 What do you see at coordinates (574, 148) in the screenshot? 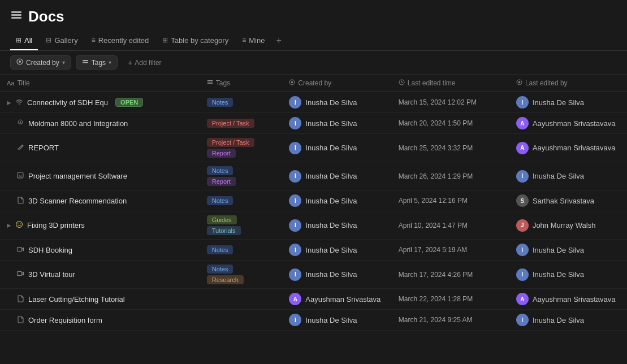
I see `edited-by-name: Aayushman Srivastavava` at bounding box center [574, 148].